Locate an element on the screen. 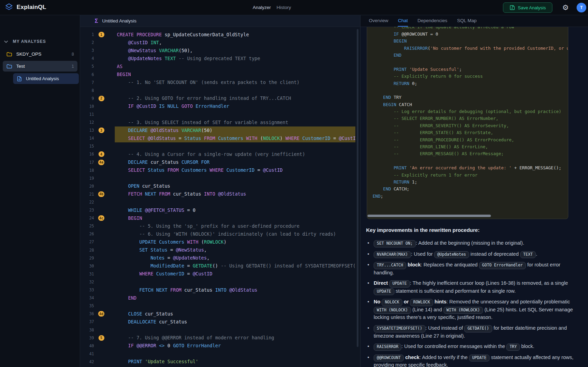 This screenshot has height=367, width=588. code-text: -- 5. Using the 'sp_' prefix for a user-… is located at coordinates (235, 226).